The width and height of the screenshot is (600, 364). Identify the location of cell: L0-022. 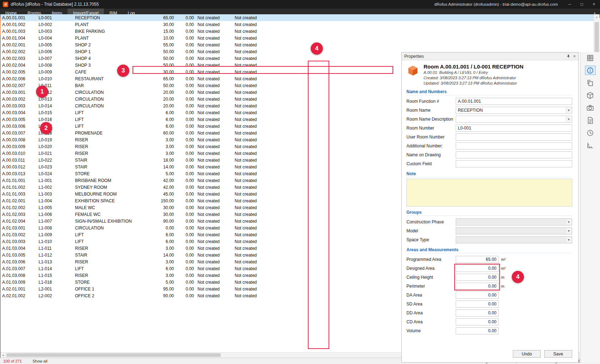
(55, 160).